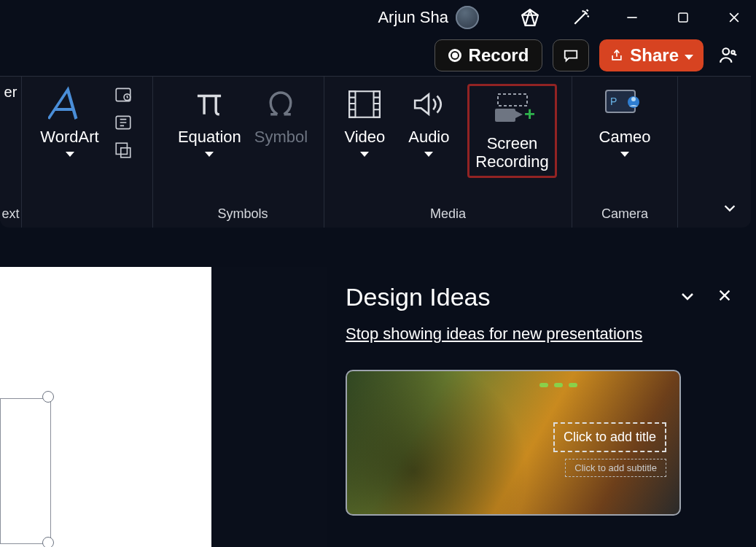 This screenshot has height=547, width=756. I want to click on cameo-label: Cameo, so click(626, 137).